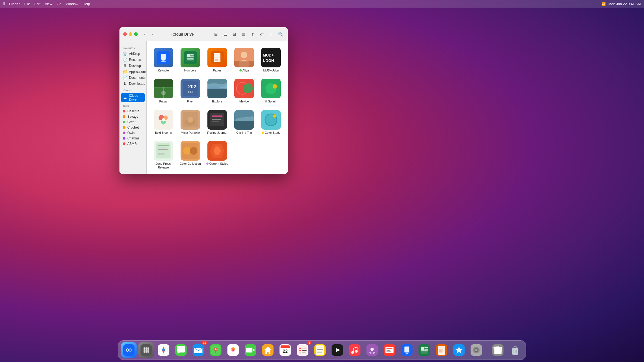 Image resolution: width=644 pixels, height=362 pixels. Describe the element at coordinates (390, 350) in the screenshot. I see `dock-news` at that location.